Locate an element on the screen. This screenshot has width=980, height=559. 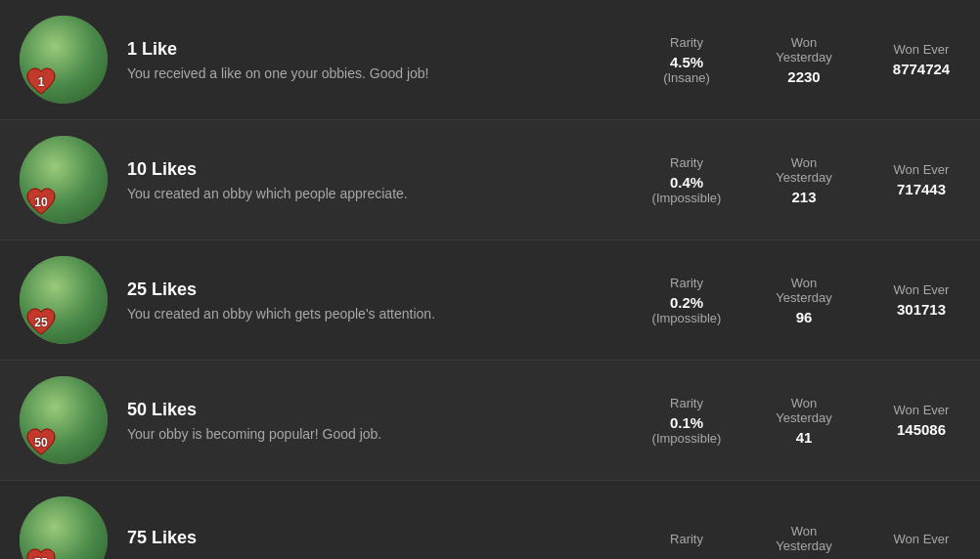
won-yesterday-value: 2230 is located at coordinates (804, 76).